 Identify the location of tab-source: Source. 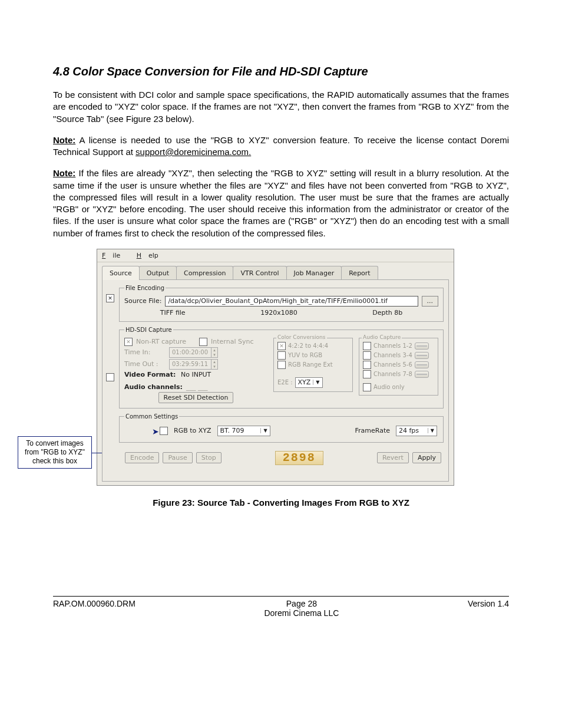
(121, 273).